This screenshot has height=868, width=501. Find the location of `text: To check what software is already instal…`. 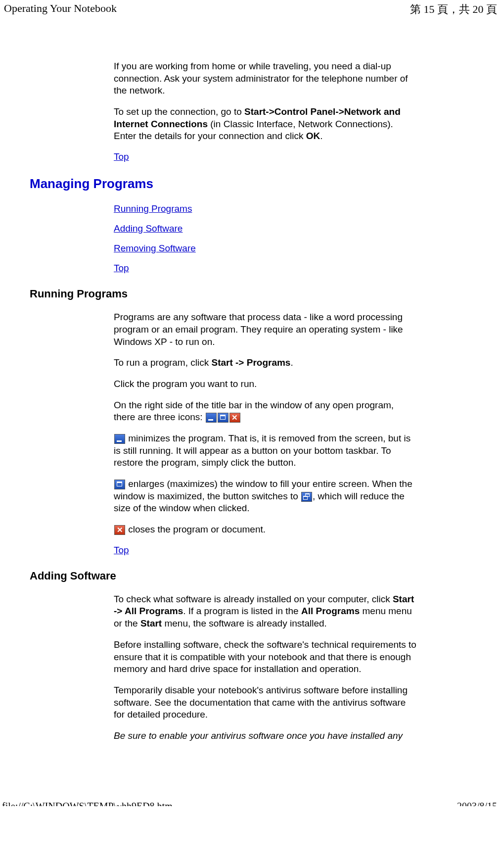

text: To check what software is already instal… is located at coordinates (253, 599).